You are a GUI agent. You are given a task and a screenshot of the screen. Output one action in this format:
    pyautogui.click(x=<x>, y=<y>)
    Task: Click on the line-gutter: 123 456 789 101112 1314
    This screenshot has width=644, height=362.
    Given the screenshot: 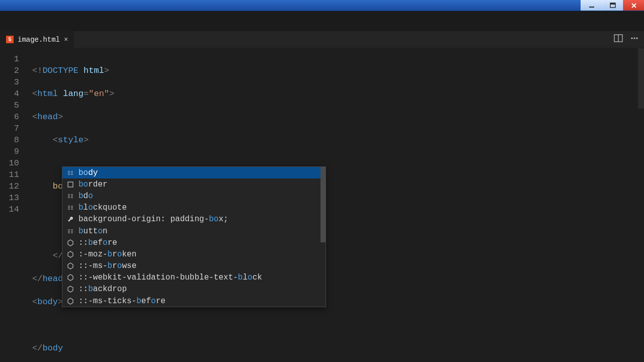 What is the action you would take?
    pyautogui.click(x=14, y=205)
    